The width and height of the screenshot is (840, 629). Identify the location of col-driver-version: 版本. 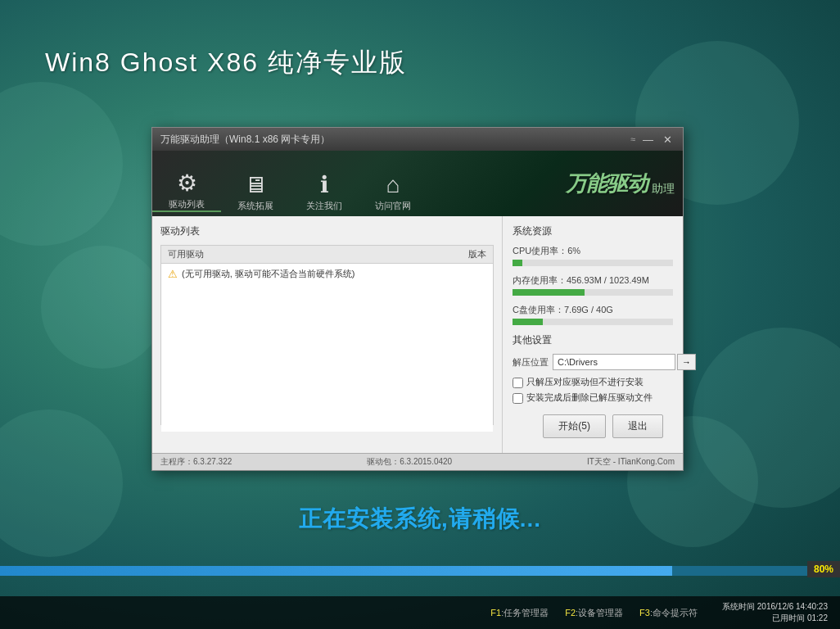
(454, 254).